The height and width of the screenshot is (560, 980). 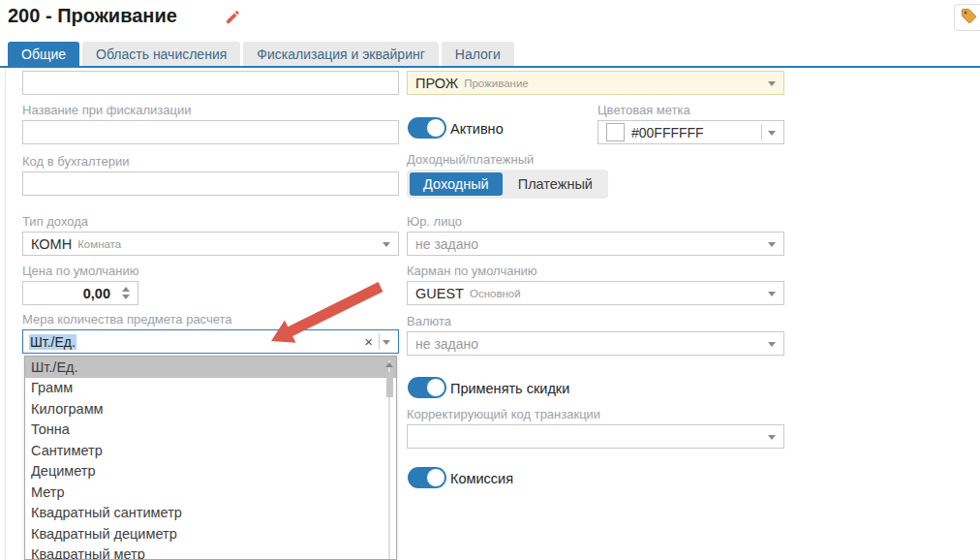 I want to click on default-pocket-name: Основной, so click(x=496, y=294).